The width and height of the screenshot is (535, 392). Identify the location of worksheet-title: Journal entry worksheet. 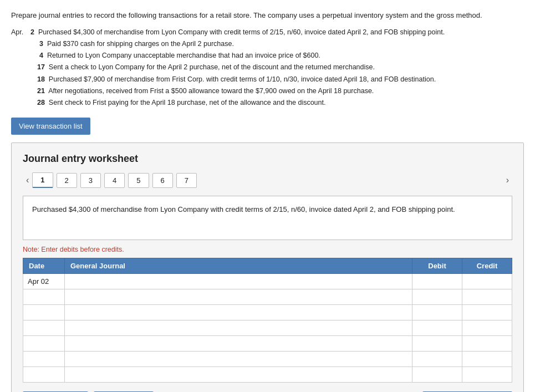
(267, 159).